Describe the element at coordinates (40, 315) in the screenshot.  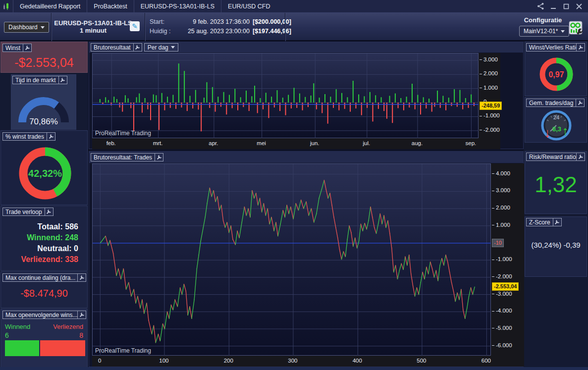
I see `widget-max-opeenvolgend-title: Max opeenvolgende wins...` at that location.